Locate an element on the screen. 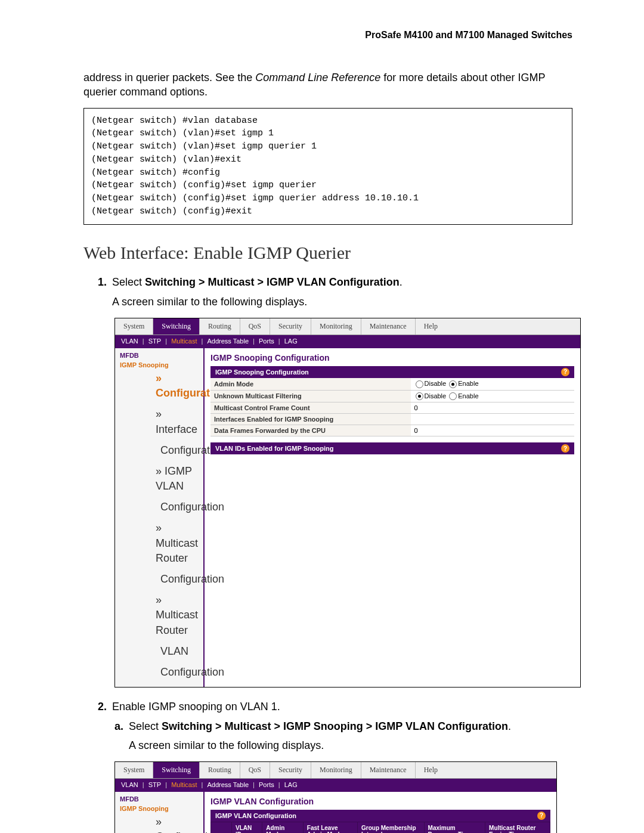 This screenshot has width=644, height=833. row-ies-value is located at coordinates (493, 420).